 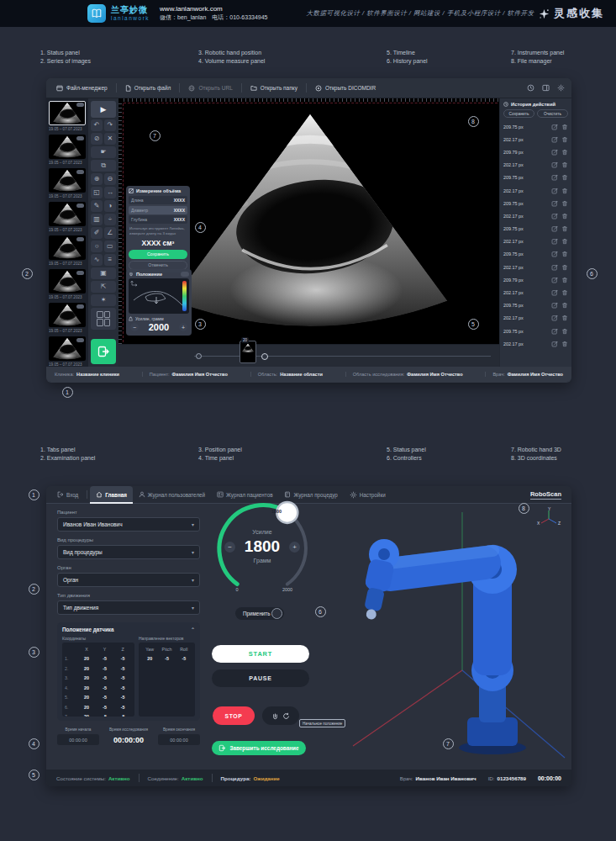 What do you see at coordinates (259, 748) in the screenshot?
I see `finish-button: Завершить исследование` at bounding box center [259, 748].